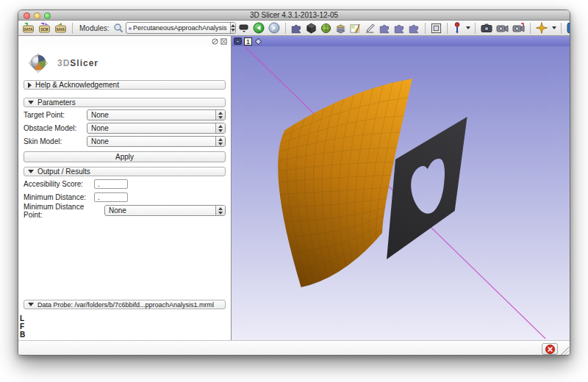 This screenshot has width=588, height=382. Describe the element at coordinates (153, 141) in the screenshot. I see `skin-model-value: None` at that location.